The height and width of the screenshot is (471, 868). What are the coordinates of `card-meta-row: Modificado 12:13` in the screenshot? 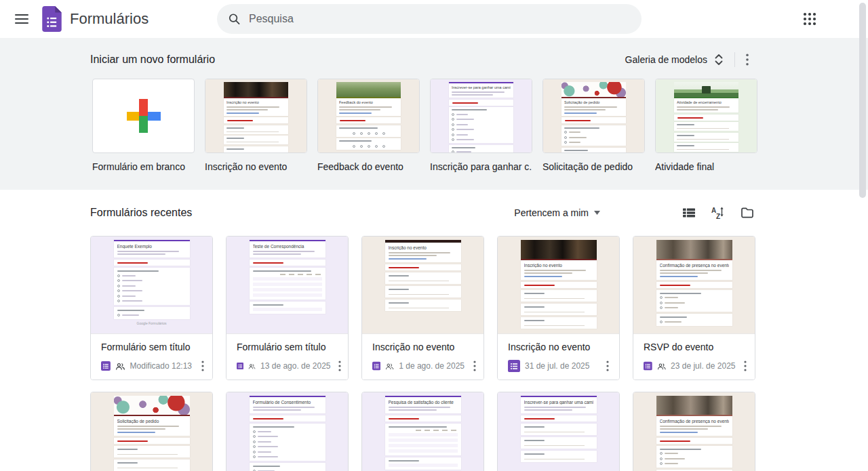 It's located at (155, 366).